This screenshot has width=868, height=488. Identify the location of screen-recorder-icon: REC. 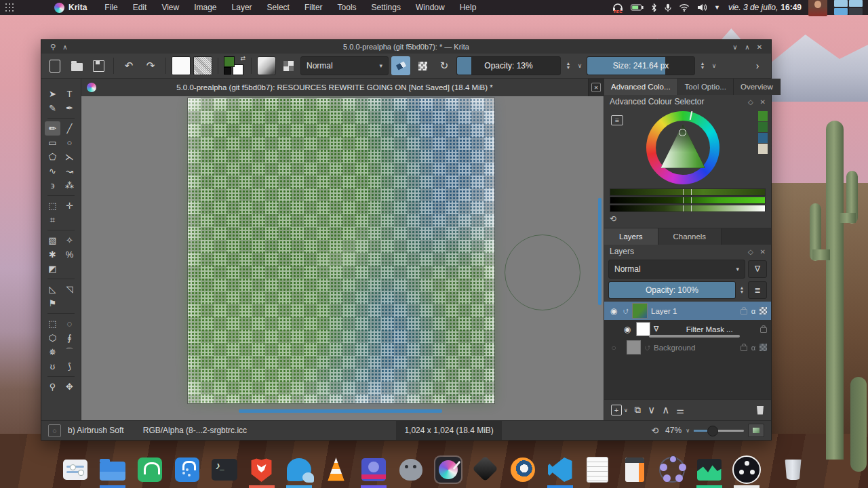
(618, 8).